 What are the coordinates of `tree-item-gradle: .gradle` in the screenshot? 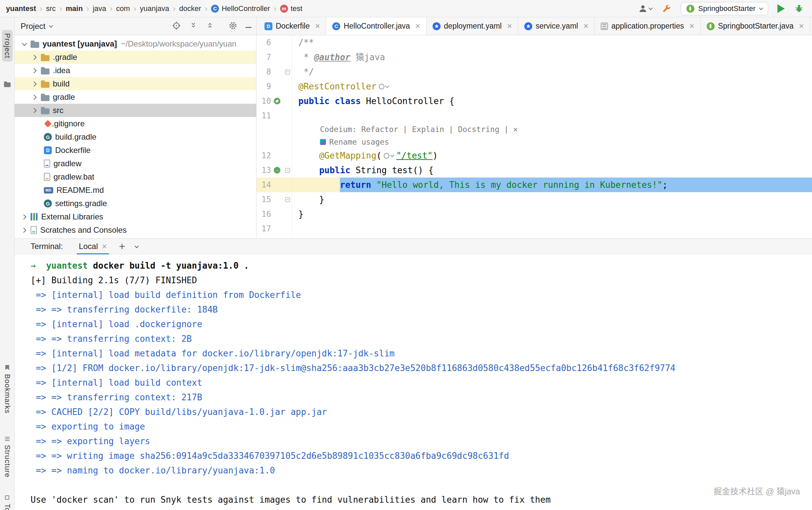 It's located at (136, 57).